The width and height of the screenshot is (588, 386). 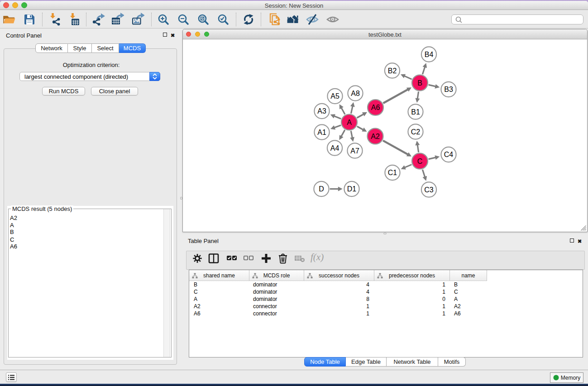 What do you see at coordinates (416, 132) in the screenshot?
I see `svg-text: C2` at bounding box center [416, 132].